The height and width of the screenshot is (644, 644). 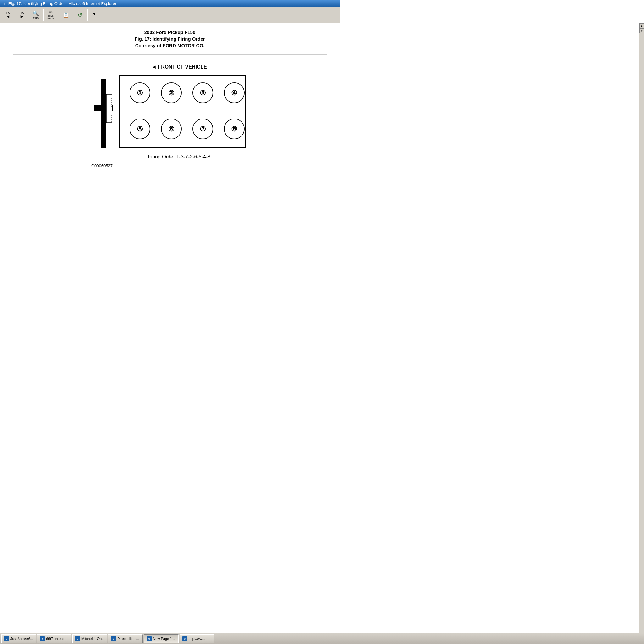 What do you see at coordinates (59, 4) in the screenshot?
I see `title-bar-text: n - Fig. 17: Identifying Firing Order - …` at bounding box center [59, 4].